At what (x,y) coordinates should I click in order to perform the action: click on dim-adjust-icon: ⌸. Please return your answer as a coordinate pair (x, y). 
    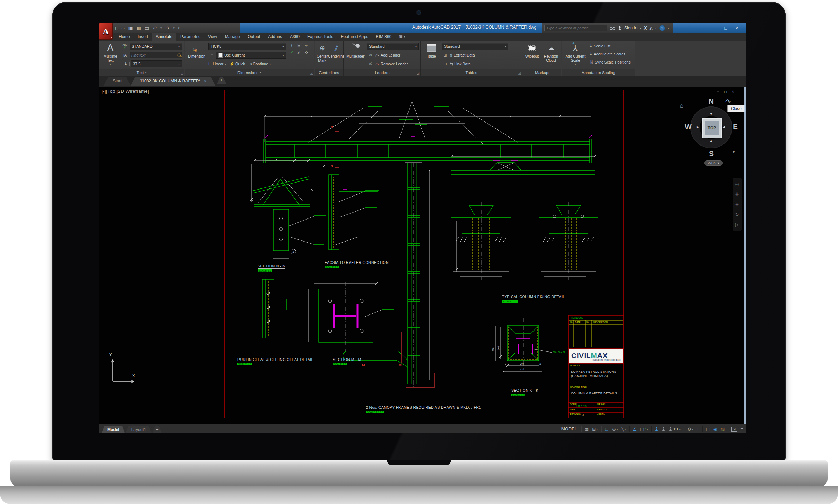
    Looking at the image, I should click on (299, 47).